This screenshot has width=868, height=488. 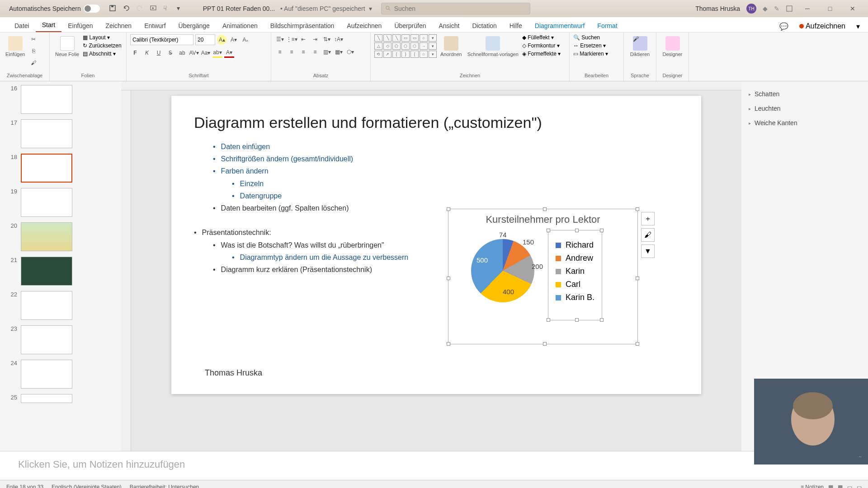 What do you see at coordinates (830, 9) in the screenshot?
I see `maximize-button: □` at bounding box center [830, 9].